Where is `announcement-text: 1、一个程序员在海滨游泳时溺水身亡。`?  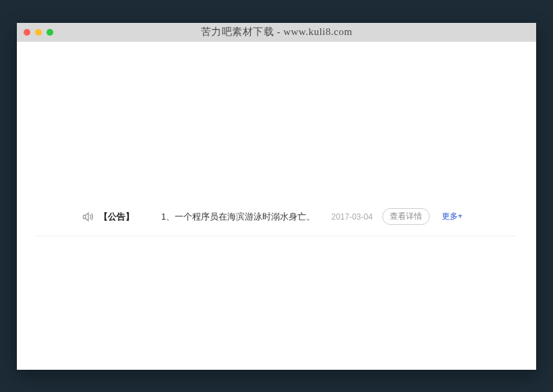
announcement-text: 1、一个程序员在海滨游泳时溺水身亡。 is located at coordinates (238, 217).